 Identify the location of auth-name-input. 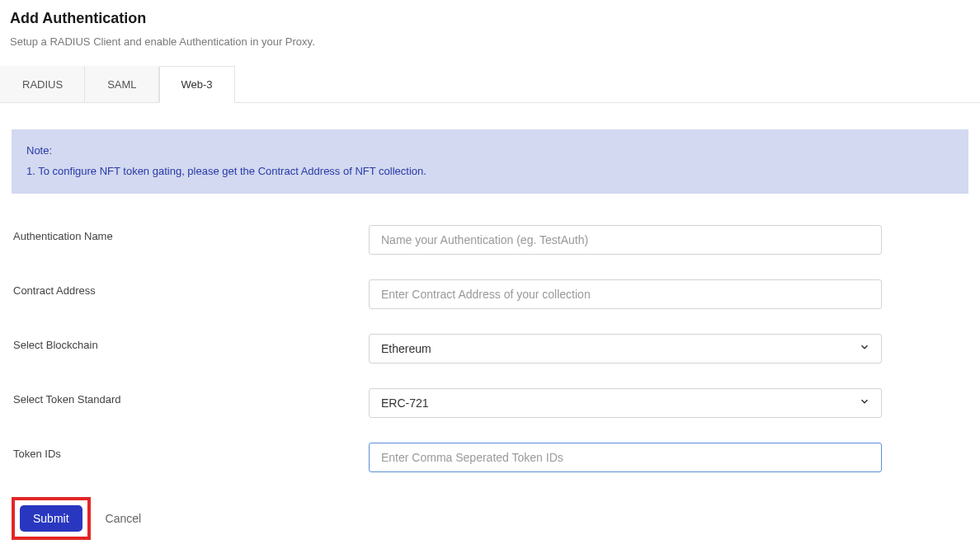
(625, 240).